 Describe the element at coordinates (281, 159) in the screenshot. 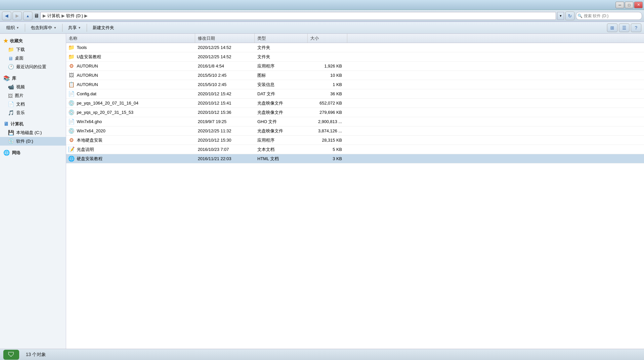

I see `file-type-label: HTML 文档` at that location.